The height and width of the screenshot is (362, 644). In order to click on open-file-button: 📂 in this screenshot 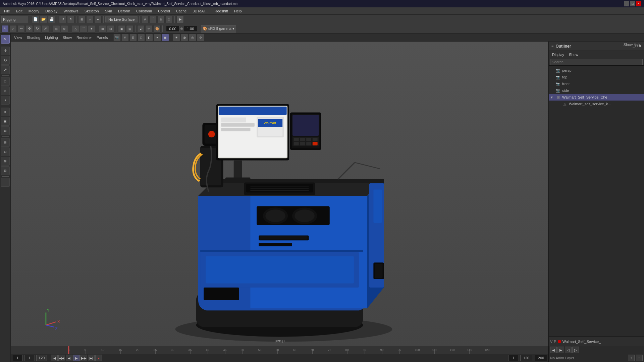, I will do `click(44, 19)`.